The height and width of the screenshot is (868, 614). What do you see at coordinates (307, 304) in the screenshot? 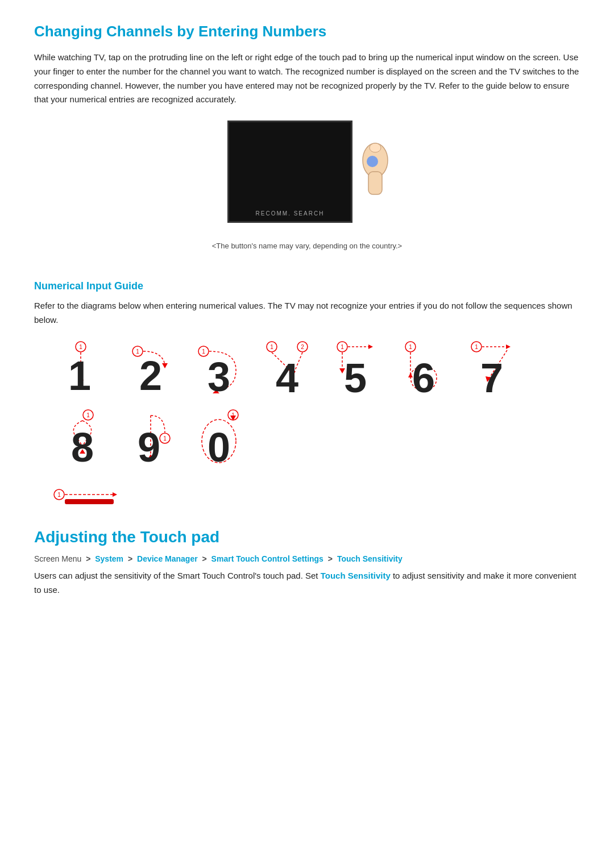
I see `numerical-guide-section: Numerical Input Guide Refer to the diagr…` at bounding box center [307, 304].